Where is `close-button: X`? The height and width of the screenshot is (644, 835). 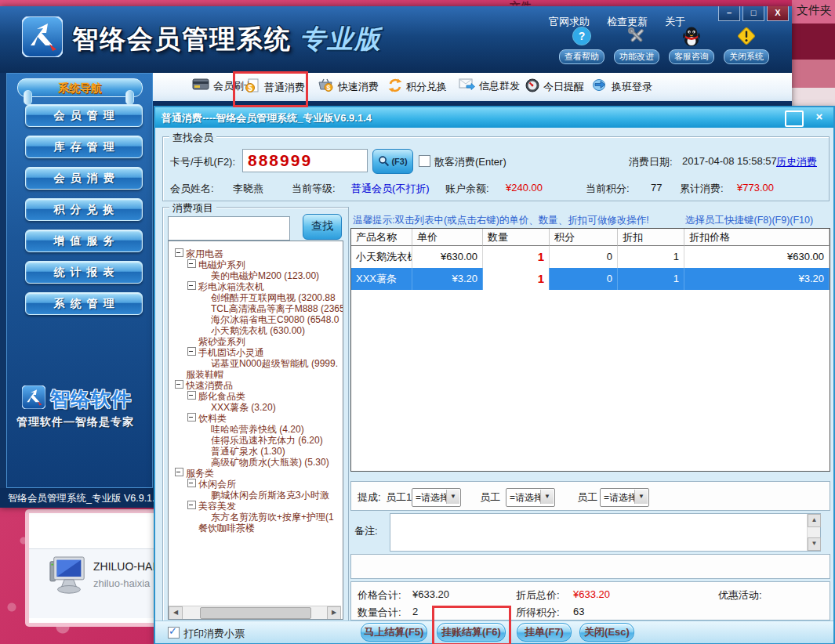
close-button: X is located at coordinates (778, 14).